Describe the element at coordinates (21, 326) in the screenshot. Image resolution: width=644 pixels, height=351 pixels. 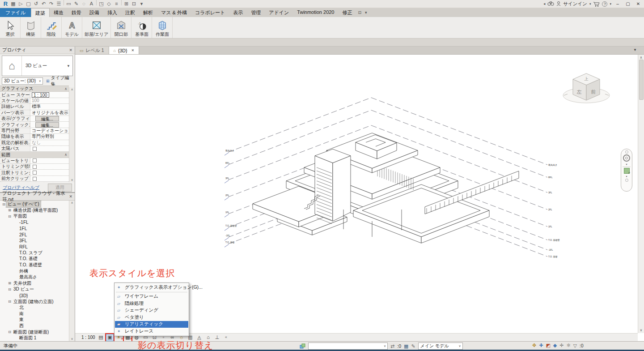
I see `tree-item-label: 西` at that location.